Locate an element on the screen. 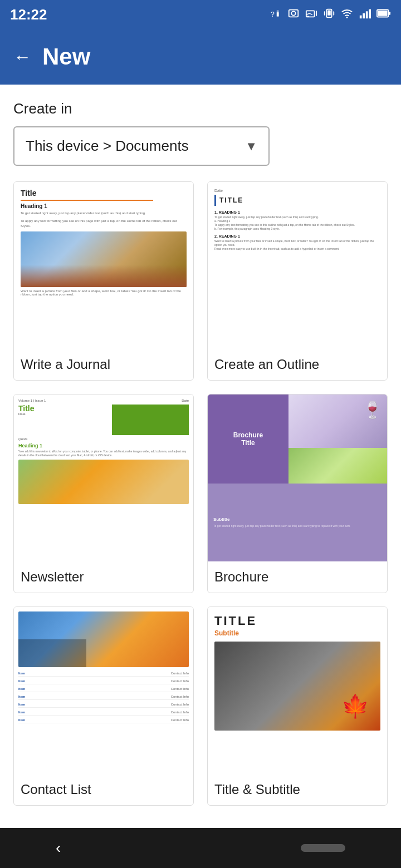  back-button: ← is located at coordinates (22, 57).